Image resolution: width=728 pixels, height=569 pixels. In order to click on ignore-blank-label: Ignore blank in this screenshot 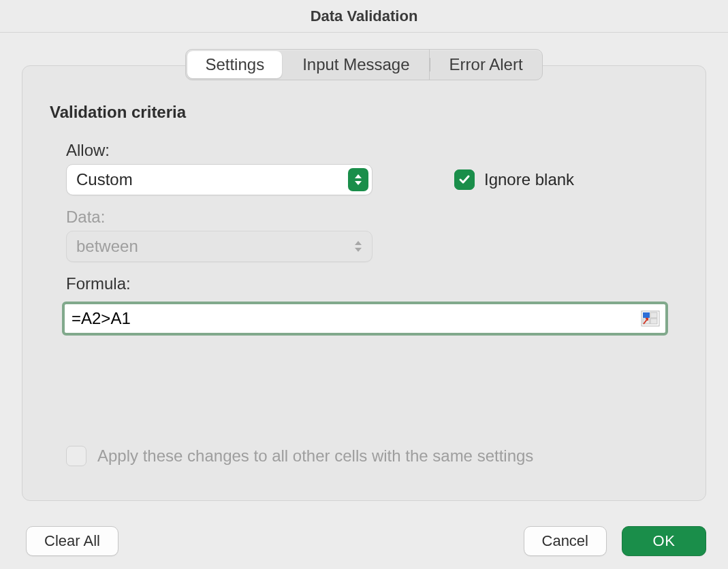, I will do `click(529, 180)`.